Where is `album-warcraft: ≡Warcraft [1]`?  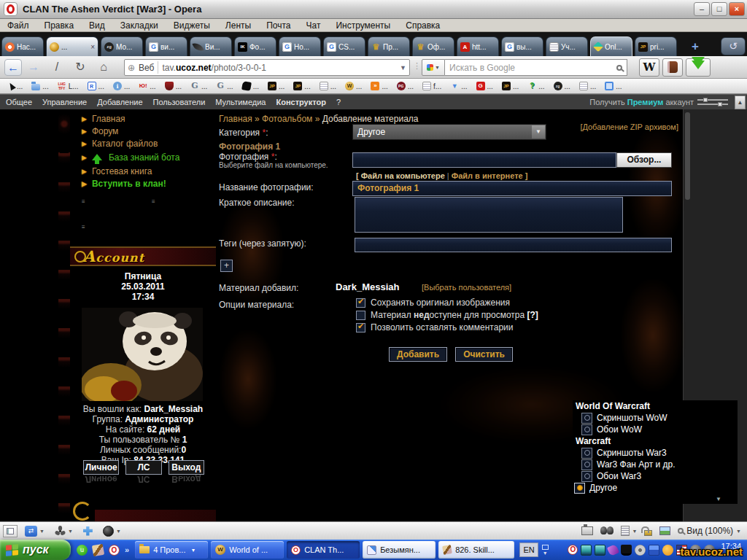 album-warcraft: ≡Warcraft [1] is located at coordinates (182, 203).